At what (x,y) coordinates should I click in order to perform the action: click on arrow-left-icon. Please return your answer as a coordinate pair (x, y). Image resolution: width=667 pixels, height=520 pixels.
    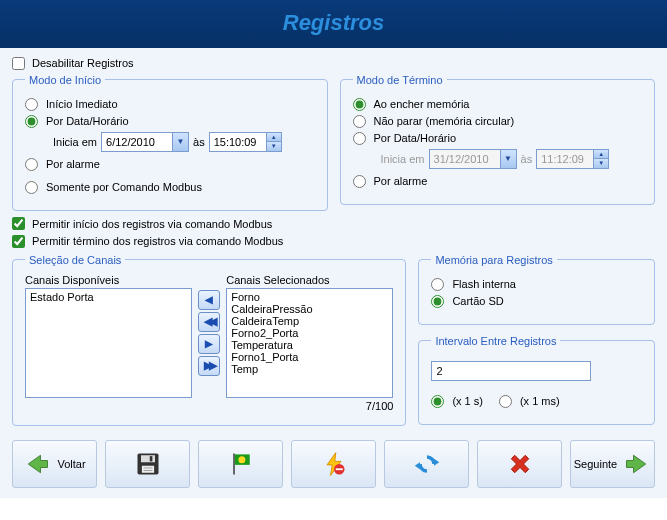
    Looking at the image, I should click on (37, 464).